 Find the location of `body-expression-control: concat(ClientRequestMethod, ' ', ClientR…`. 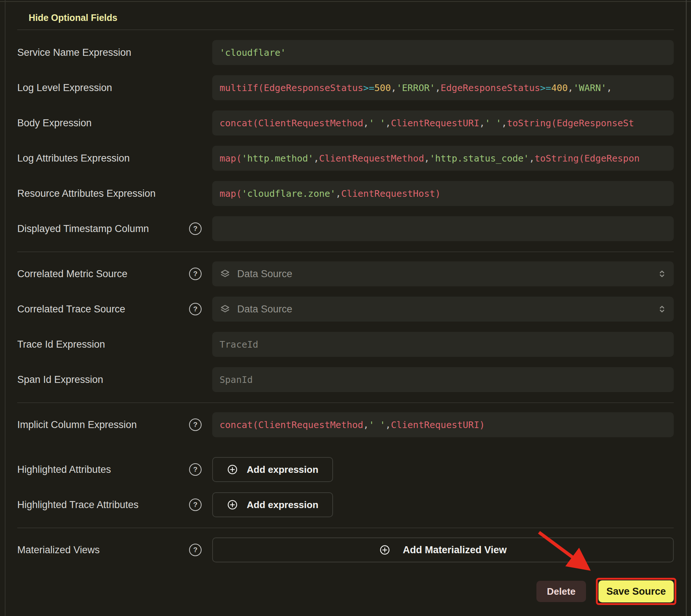

body-expression-control: concat(ClientRequestMethod, ' ', ClientR… is located at coordinates (443, 123).